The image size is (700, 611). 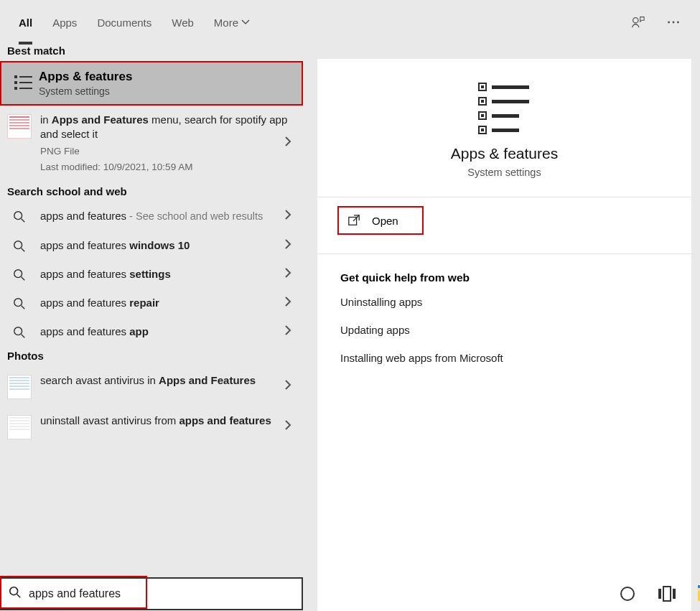 I want to click on open-icon, so click(x=354, y=220).